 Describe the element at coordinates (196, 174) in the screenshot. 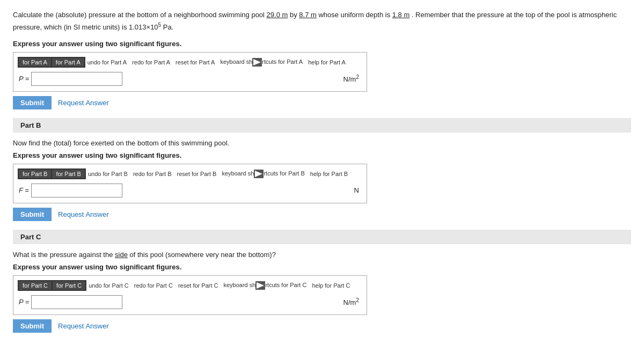

I see `part-b-reset: reset for Part B` at that location.